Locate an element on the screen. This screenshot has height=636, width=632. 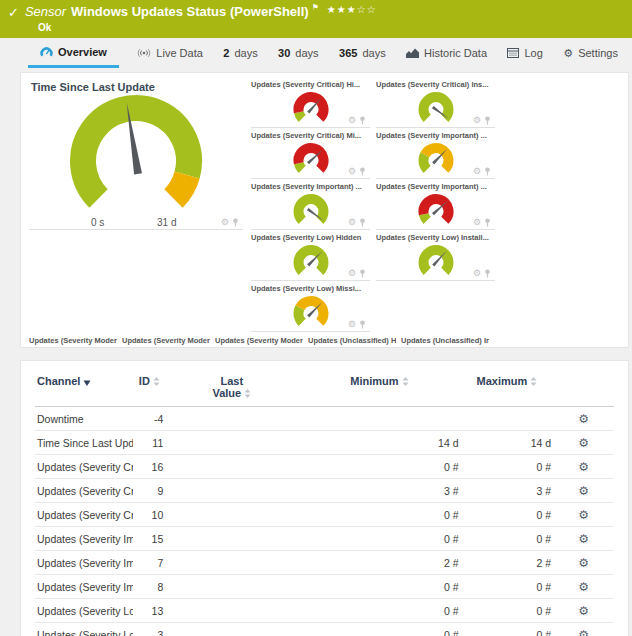
column-header-channel: Channel is located at coordinates (84, 388).